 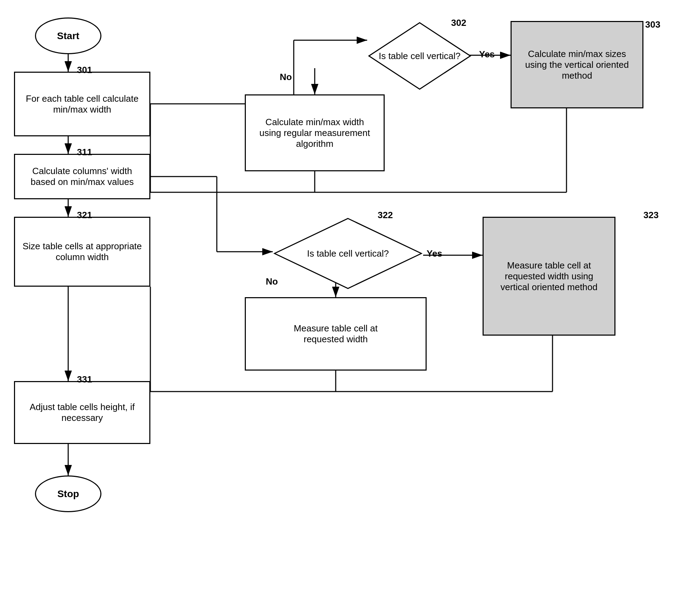 What do you see at coordinates (549, 276) in the screenshot?
I see `box323: Measure table cell at requested width us…` at bounding box center [549, 276].